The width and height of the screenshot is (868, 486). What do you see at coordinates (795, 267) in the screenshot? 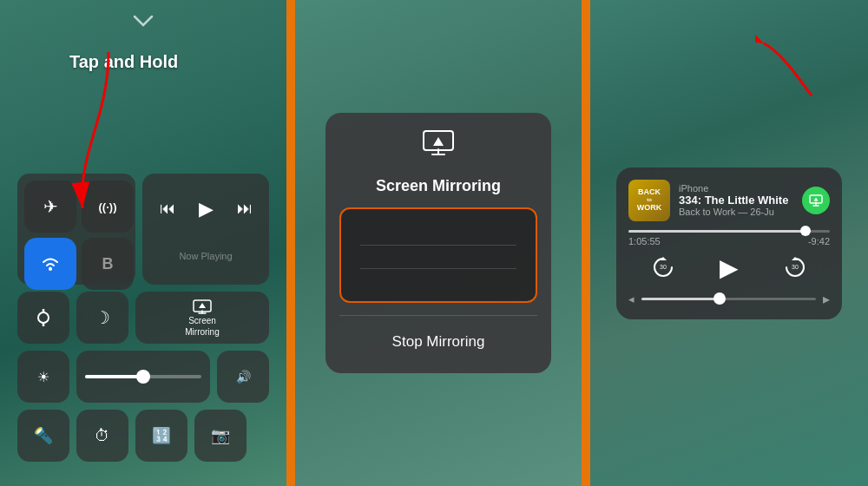
I see `skip-forward-30-btn: 30` at bounding box center [795, 267].